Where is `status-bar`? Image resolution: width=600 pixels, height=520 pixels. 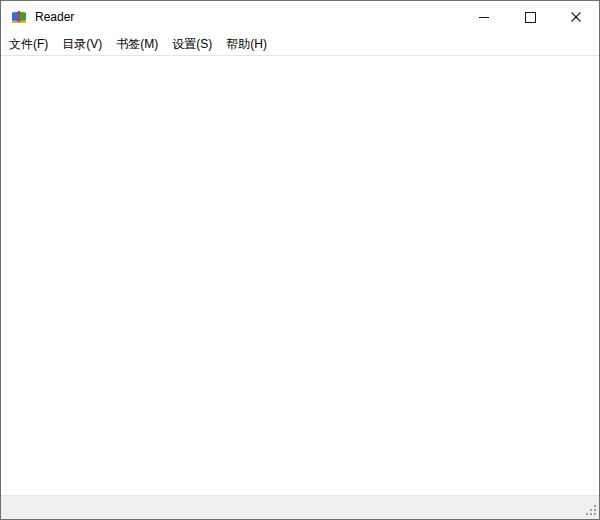
status-bar is located at coordinates (300, 507).